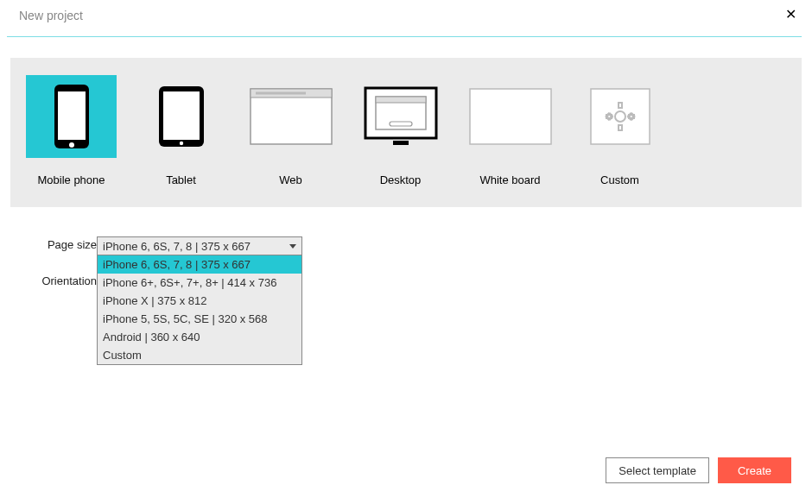  Describe the element at coordinates (427, 263) in the screenshot. I see `form-area: Page size iPhone 6, 6S, 7, 8 | 375 x 667…` at that location.